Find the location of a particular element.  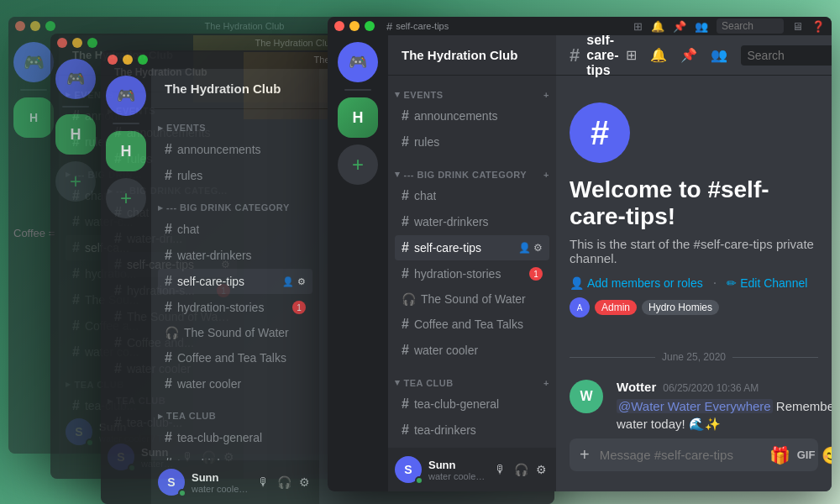

settings-icon: ⚙ is located at coordinates (302, 282).